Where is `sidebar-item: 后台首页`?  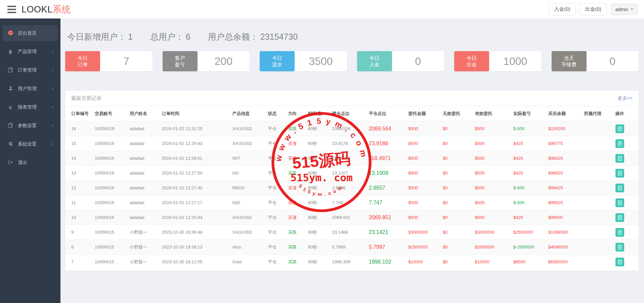 sidebar-item: 后台首页 is located at coordinates (30, 33).